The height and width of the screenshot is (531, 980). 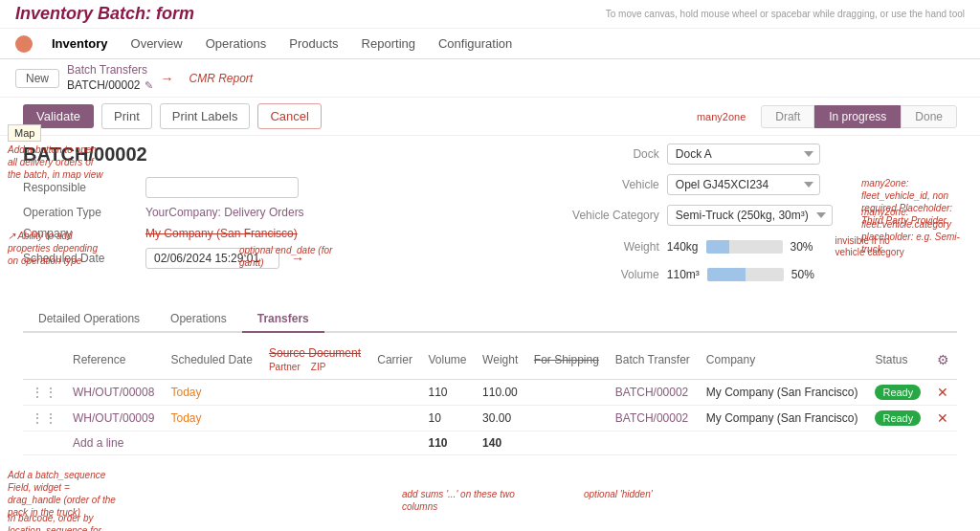 I want to click on add-sums-note: add sums '...' on these two columns, so click(x=459, y=500).